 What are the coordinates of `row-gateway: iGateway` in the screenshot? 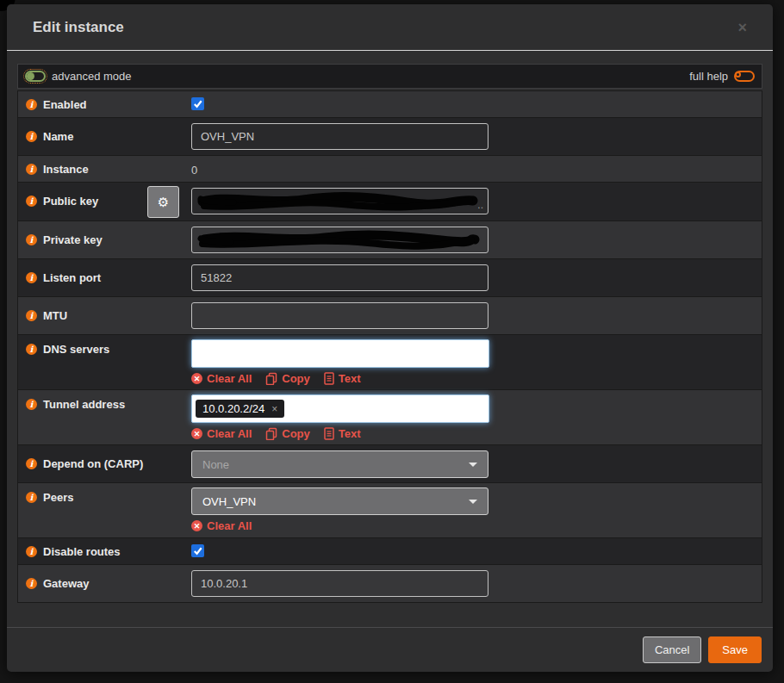 It's located at (389, 584).